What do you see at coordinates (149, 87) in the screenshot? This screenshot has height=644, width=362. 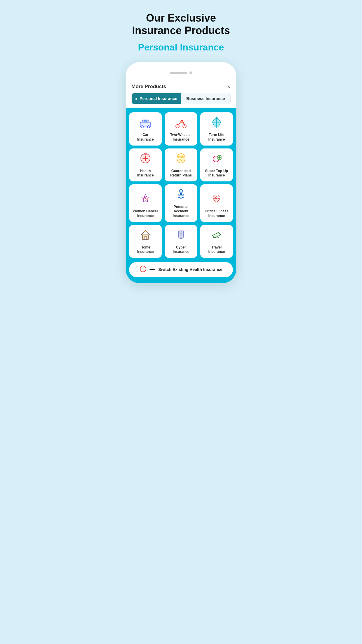 I see `modal-title: More Products` at bounding box center [149, 87].